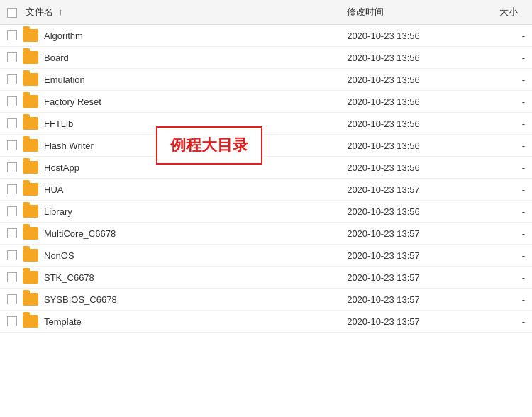 Image resolution: width=532 pixels, height=417 pixels. I want to click on file-name-text: Emulation, so click(65, 79).